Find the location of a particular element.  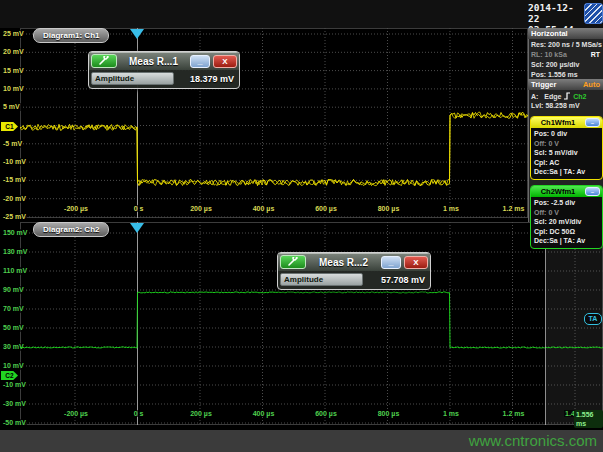

ch2-setting-row: Scl: 20 mV/div is located at coordinates (566, 222).